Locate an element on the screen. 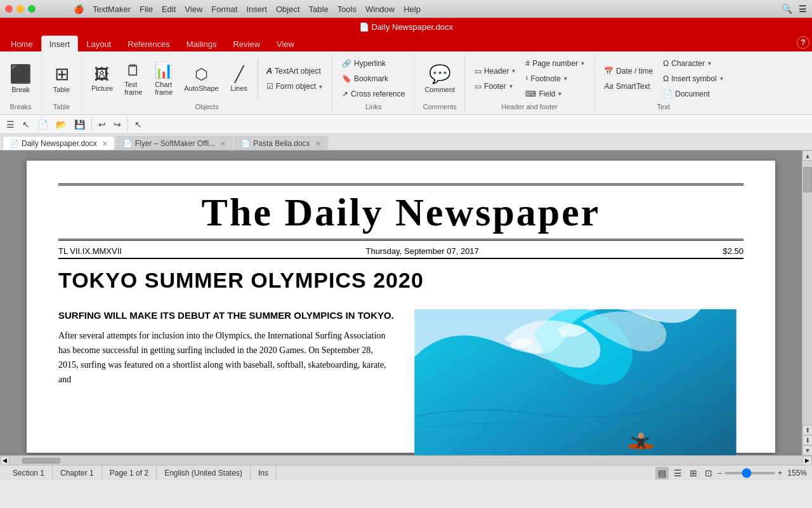 The height and width of the screenshot is (508, 812). text-frame-button: 🗒 Textframe is located at coordinates (133, 79).